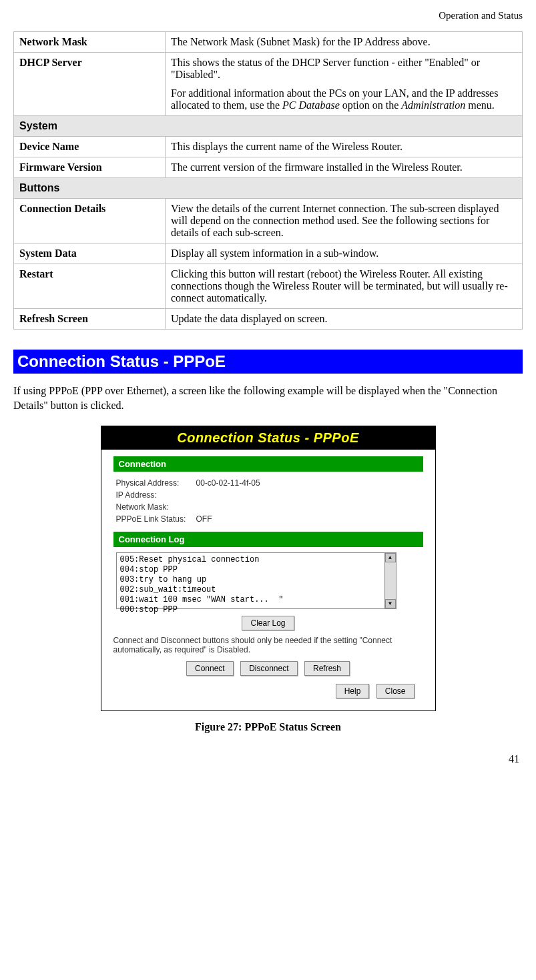 The image size is (536, 980). I want to click on section-heading: Connection Status - PPPoE, so click(268, 362).